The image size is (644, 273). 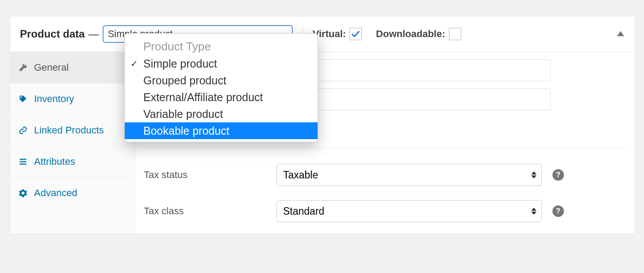 What do you see at coordinates (52, 34) in the screenshot?
I see `panel-title: Product data` at bounding box center [52, 34].